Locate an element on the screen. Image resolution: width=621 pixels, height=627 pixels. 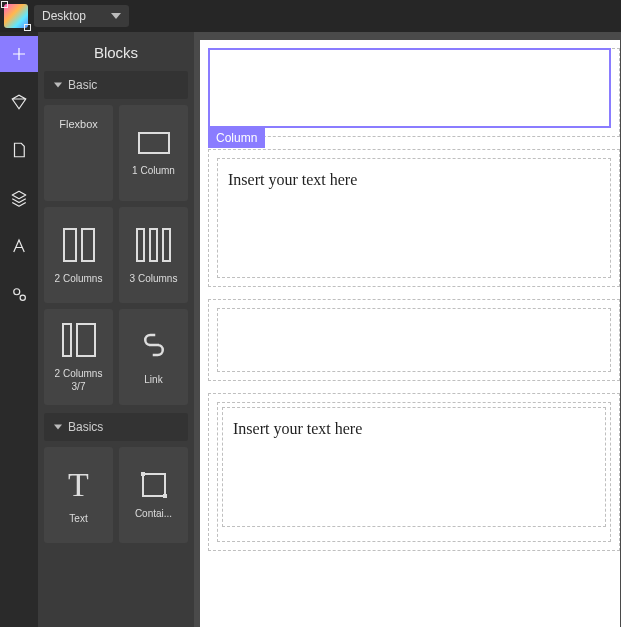
two-columns-3-7-icon is located at coordinates (79, 340).